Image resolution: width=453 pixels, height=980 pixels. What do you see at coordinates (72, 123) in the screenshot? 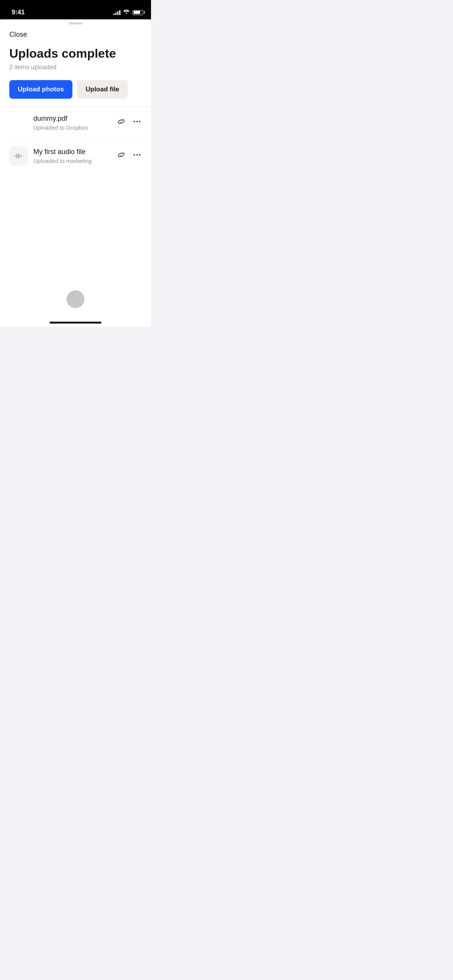
I see `file-info: dummy.pdf Uploaded to Dropbox` at bounding box center [72, 123].